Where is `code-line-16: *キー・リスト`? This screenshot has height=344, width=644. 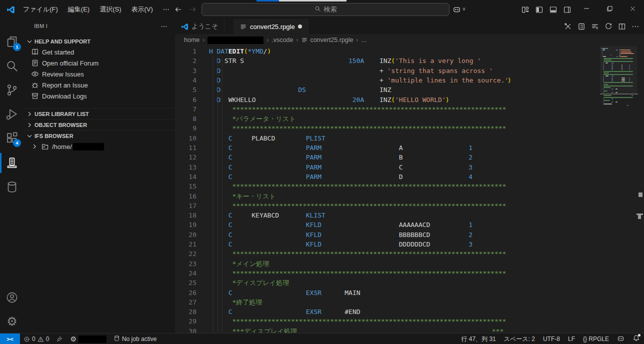 code-line-16: *キー・リスト is located at coordinates (409, 196).